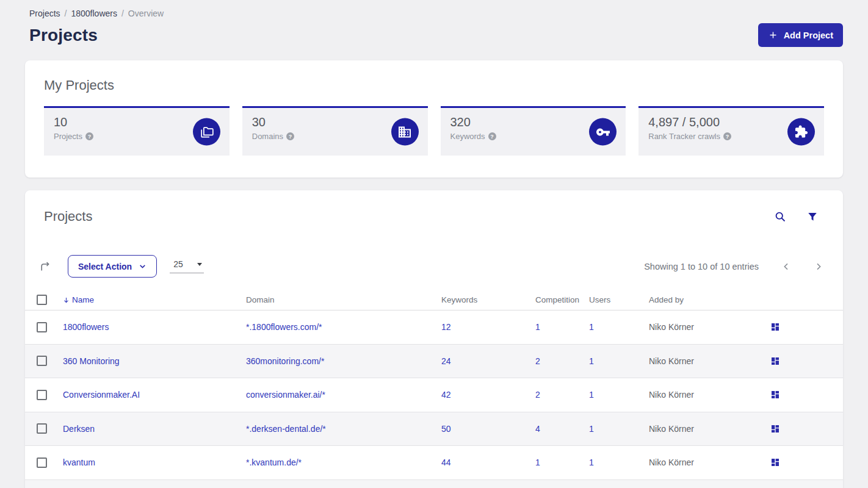 This screenshot has width=868, height=488. I want to click on project-domain-link: *.1800flowers.com/*, so click(284, 327).